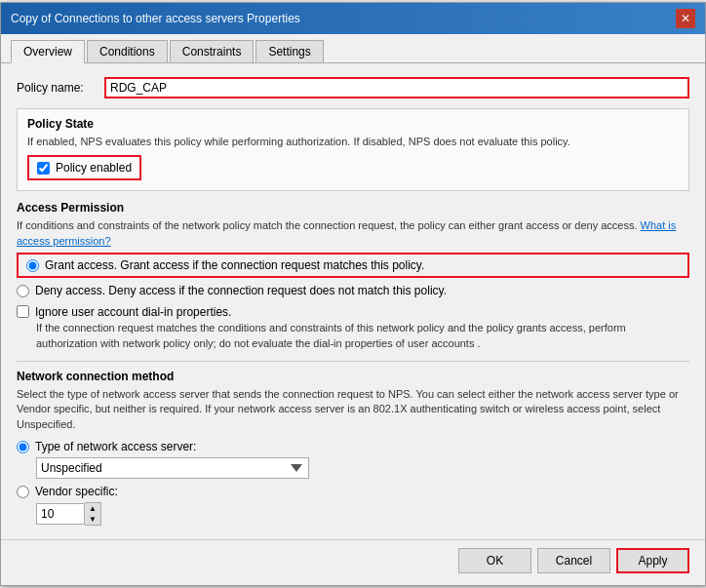 This screenshot has width=706, height=588. I want to click on policy-state-title: Policy State, so click(353, 124).